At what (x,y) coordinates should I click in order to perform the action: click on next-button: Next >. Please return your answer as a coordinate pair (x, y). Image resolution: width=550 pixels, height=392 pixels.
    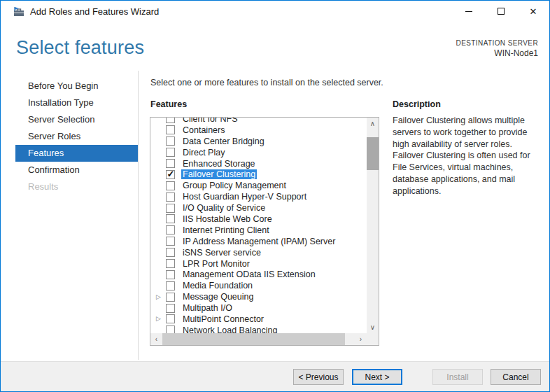
    Looking at the image, I should click on (377, 377).